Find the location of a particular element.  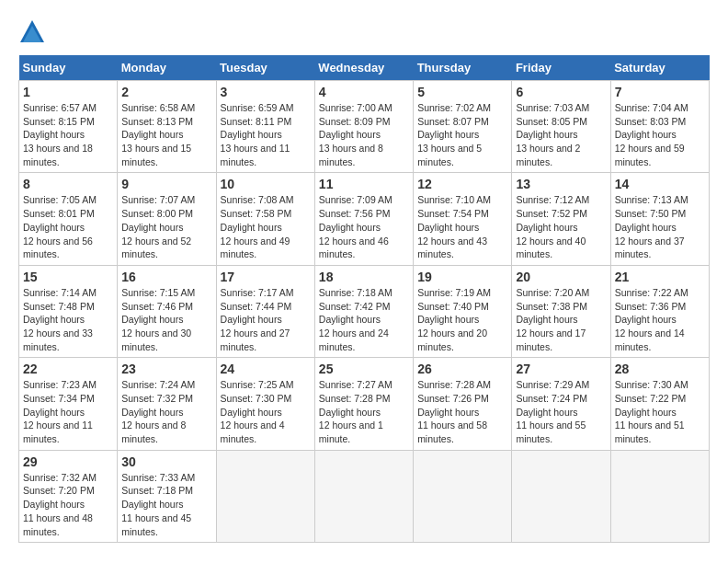

day-number: 14 is located at coordinates (660, 184).